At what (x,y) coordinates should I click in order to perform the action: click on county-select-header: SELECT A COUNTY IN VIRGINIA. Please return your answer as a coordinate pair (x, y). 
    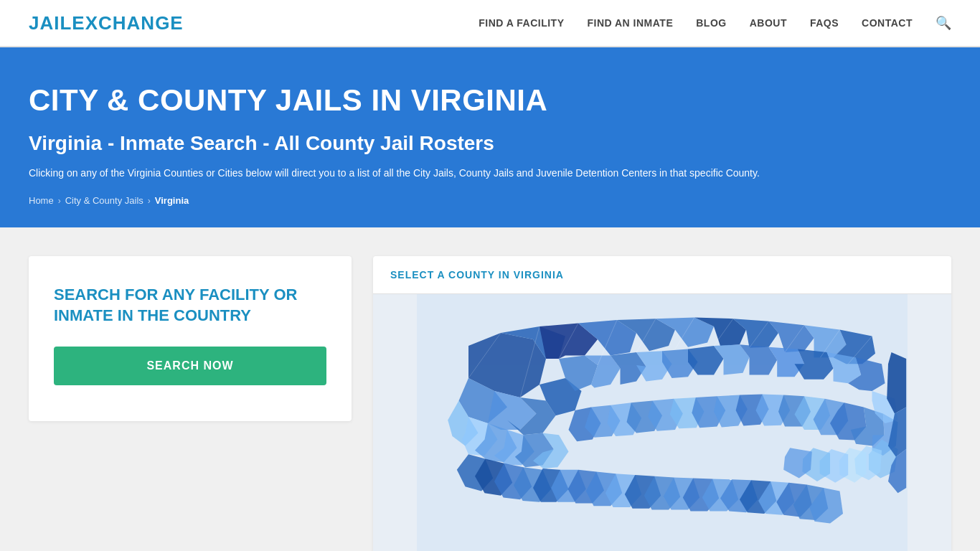
    Looking at the image, I should click on (662, 276).